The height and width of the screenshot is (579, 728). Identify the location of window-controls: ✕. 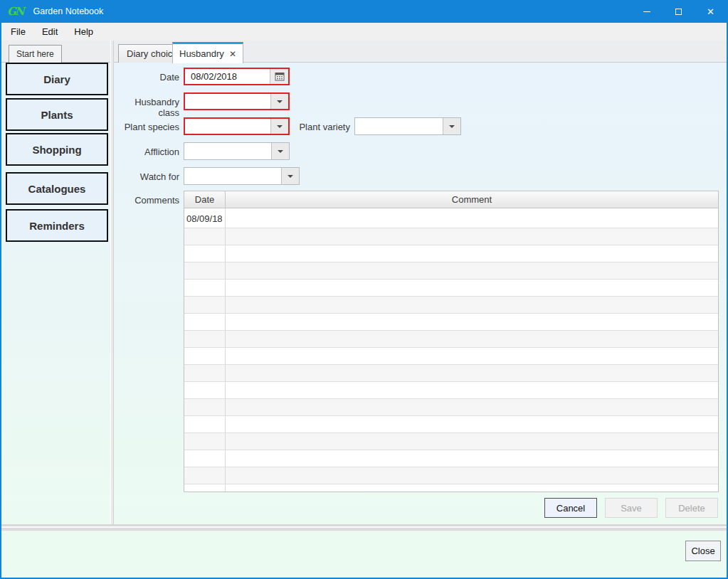
(679, 11).